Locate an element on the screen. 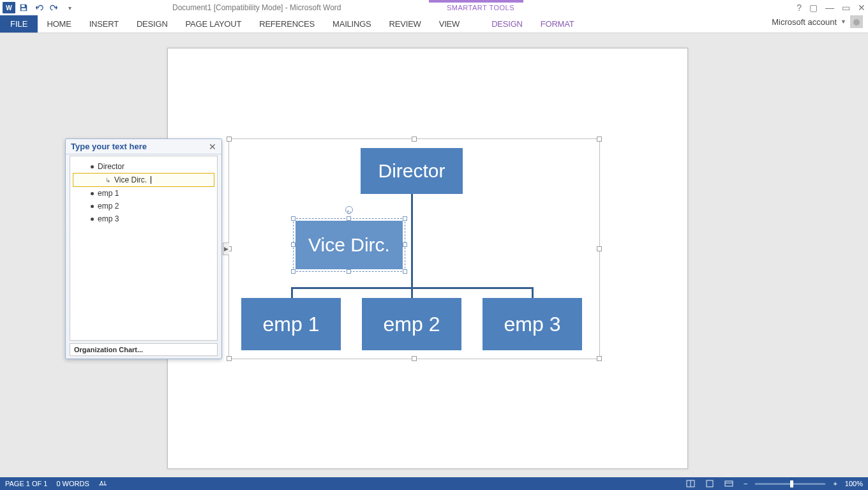 The height and width of the screenshot is (490, 868). textpane-header: Type your text here ✕ is located at coordinates (144, 147).